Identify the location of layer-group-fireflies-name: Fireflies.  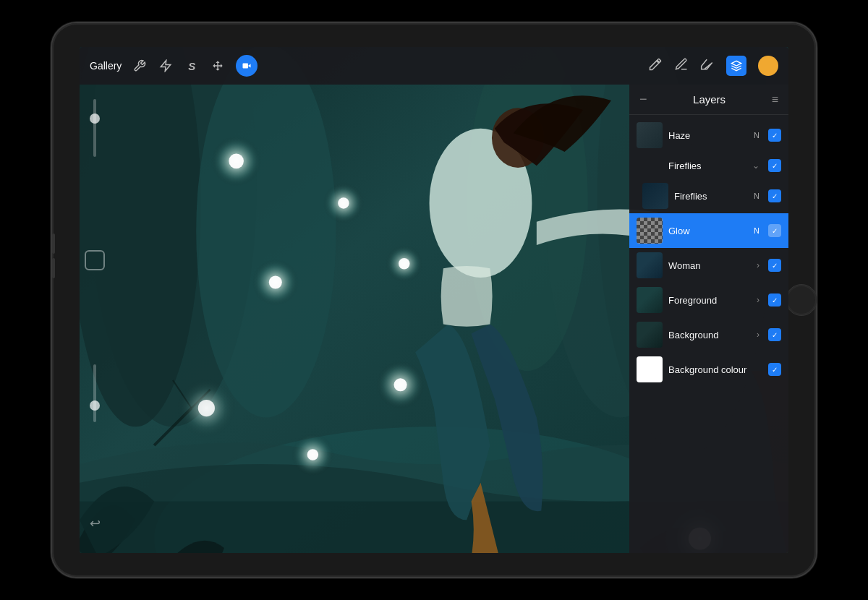
(707, 166).